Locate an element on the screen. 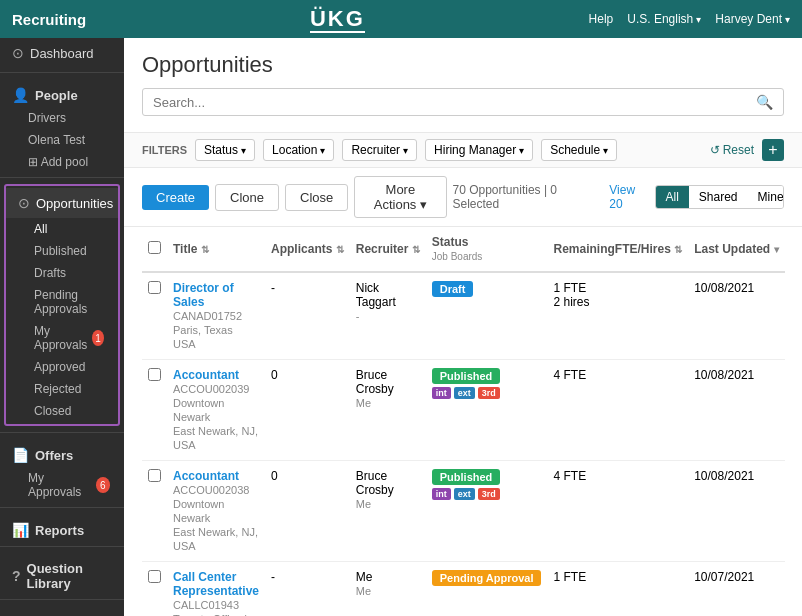  sidebar-item-dashboard: ⊙ Dashboard is located at coordinates (62, 53).